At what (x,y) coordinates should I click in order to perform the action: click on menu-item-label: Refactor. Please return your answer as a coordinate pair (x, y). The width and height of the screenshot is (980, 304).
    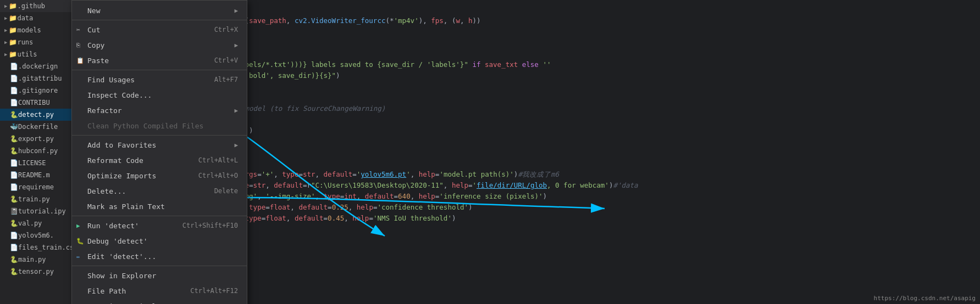
    Looking at the image, I should click on (104, 111).